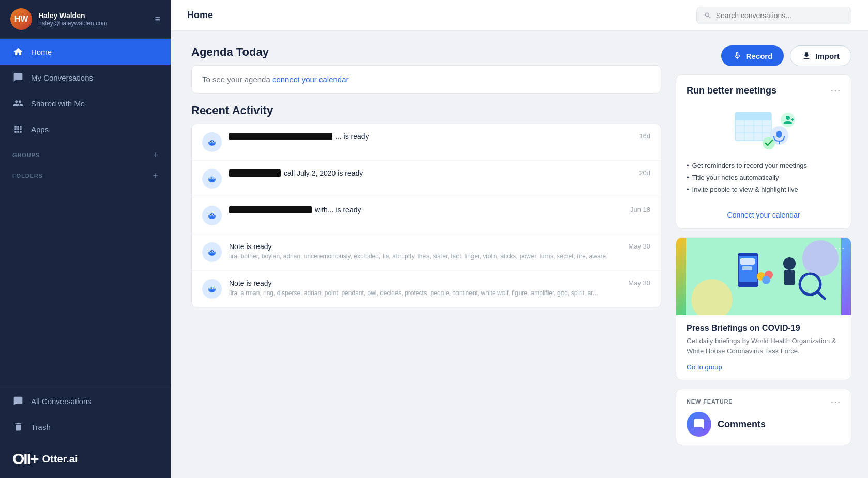 The image size is (868, 478). Describe the element at coordinates (827, 56) in the screenshot. I see `import-label: Import` at that location.